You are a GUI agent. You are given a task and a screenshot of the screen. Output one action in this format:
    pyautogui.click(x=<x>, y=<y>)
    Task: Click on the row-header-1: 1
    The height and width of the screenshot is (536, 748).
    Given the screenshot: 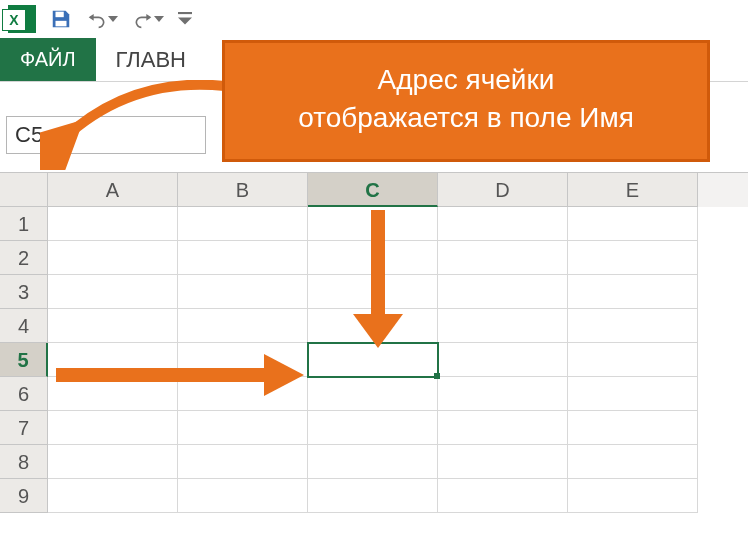 What is the action you would take?
    pyautogui.click(x=24, y=224)
    